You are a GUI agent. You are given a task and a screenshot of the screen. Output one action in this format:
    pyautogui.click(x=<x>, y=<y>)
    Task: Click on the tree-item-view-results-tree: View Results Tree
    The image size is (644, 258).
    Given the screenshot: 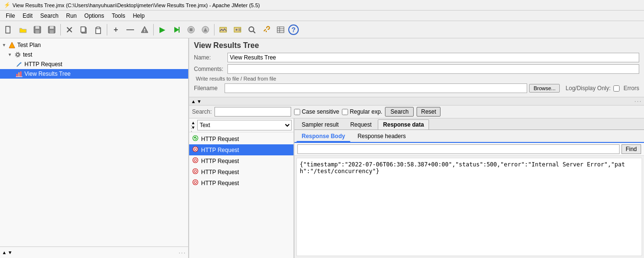 What is the action you would take?
    pyautogui.click(x=94, y=74)
    